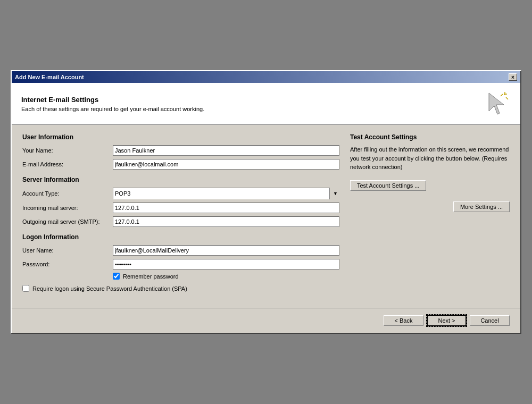  I want to click on title-bar: Add New E-mail Account ×, so click(266, 77).